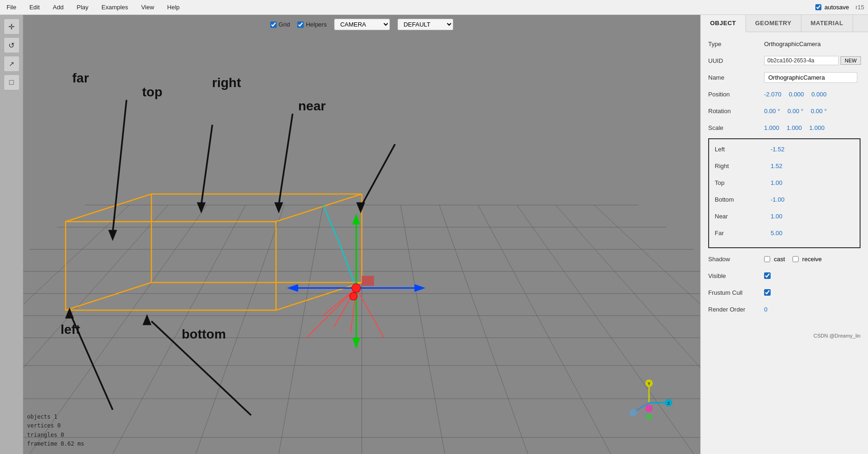 Image resolution: width=868 pixels, height=454 pixels. What do you see at coordinates (362, 24) in the screenshot?
I see `viewport-topbar: Grid Helpers CAMERA DEFAULT` at bounding box center [362, 24].